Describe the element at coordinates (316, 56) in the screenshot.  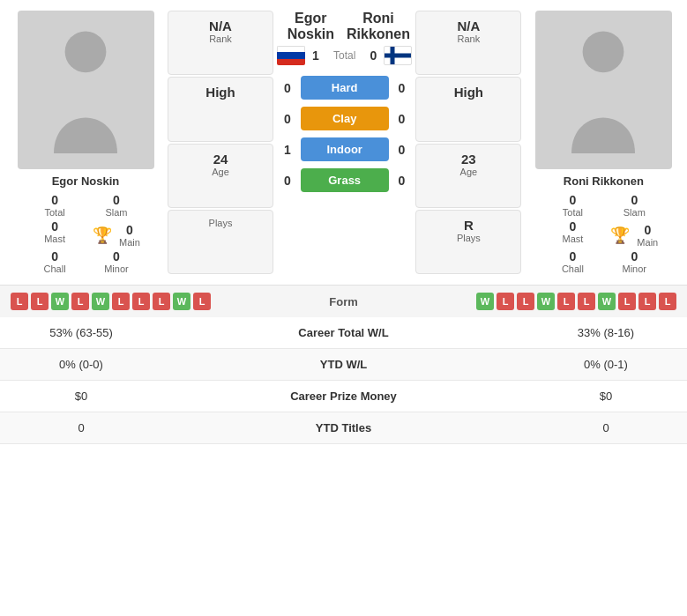
I see `left-total-score: 1` at that location.